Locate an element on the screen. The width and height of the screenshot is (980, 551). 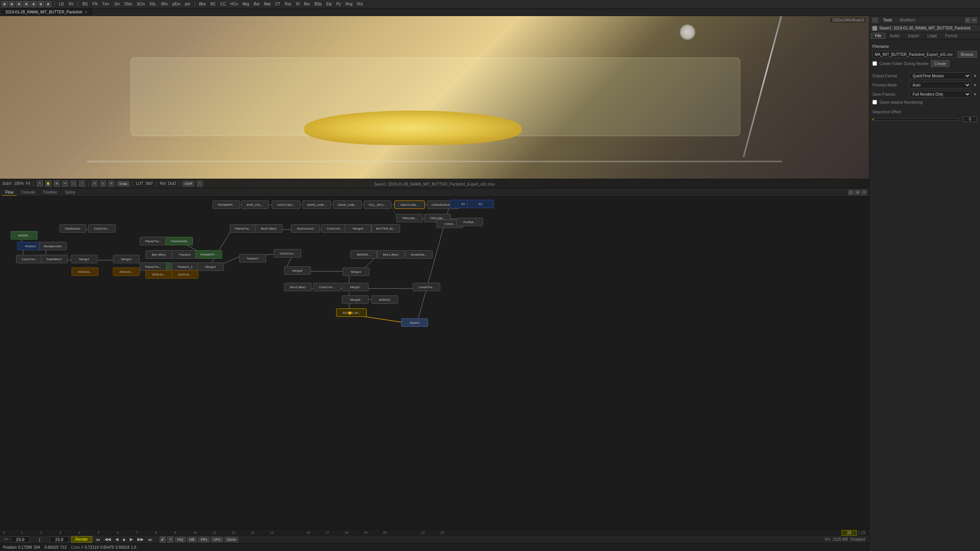
toolbar-xf: Xf is located at coordinates (298, 4).